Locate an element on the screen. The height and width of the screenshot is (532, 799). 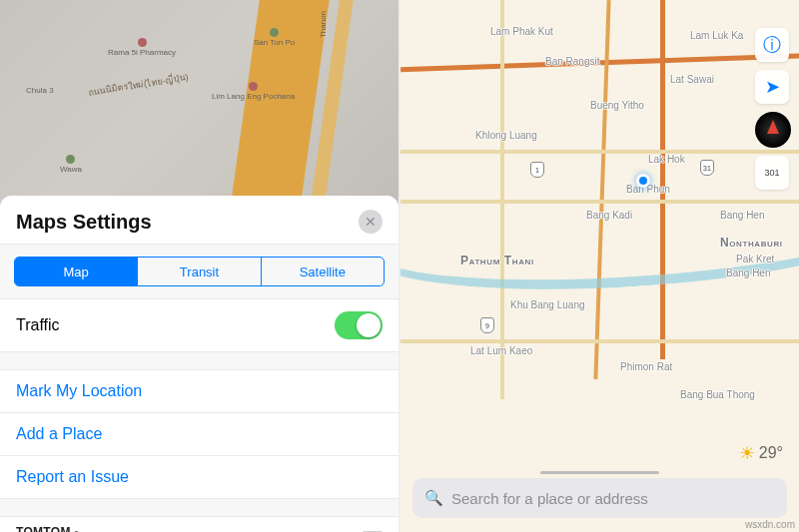
add-place-button: Add a Place is located at coordinates (200, 433).